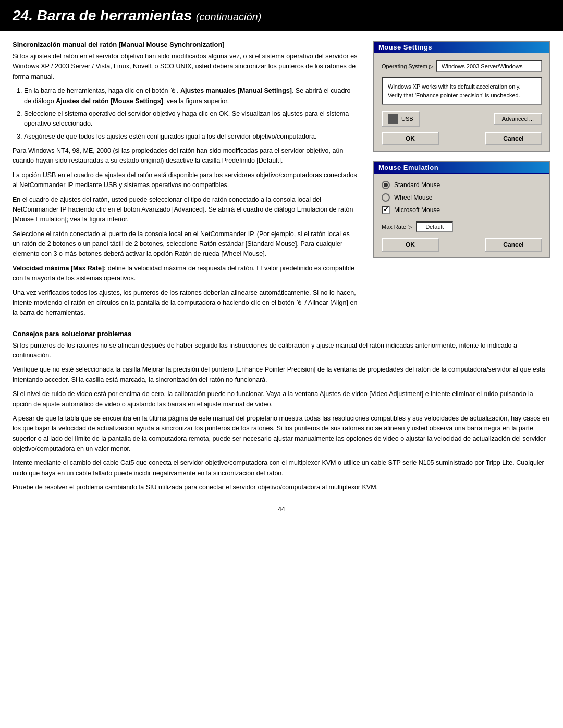 The height and width of the screenshot is (728, 563). What do you see at coordinates (417, 210) in the screenshot?
I see `microsoft-mouse-label: Microsoft Mouse` at bounding box center [417, 210].